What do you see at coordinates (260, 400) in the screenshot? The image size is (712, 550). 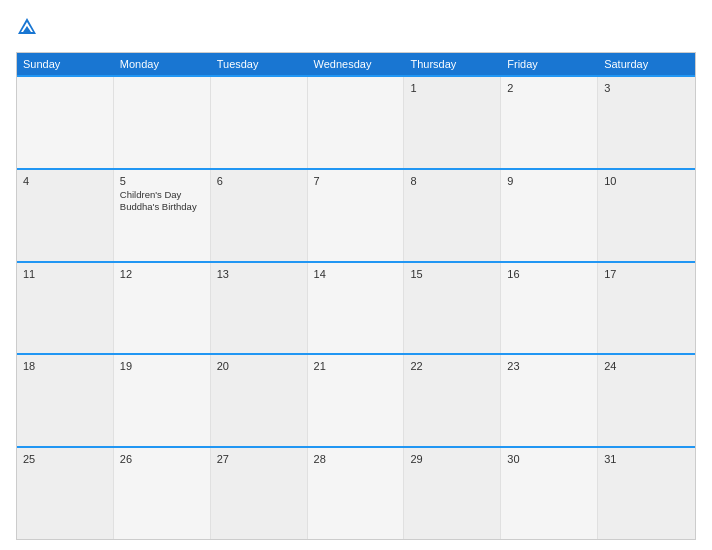 I see `cal-cell: 20` at bounding box center [260, 400].